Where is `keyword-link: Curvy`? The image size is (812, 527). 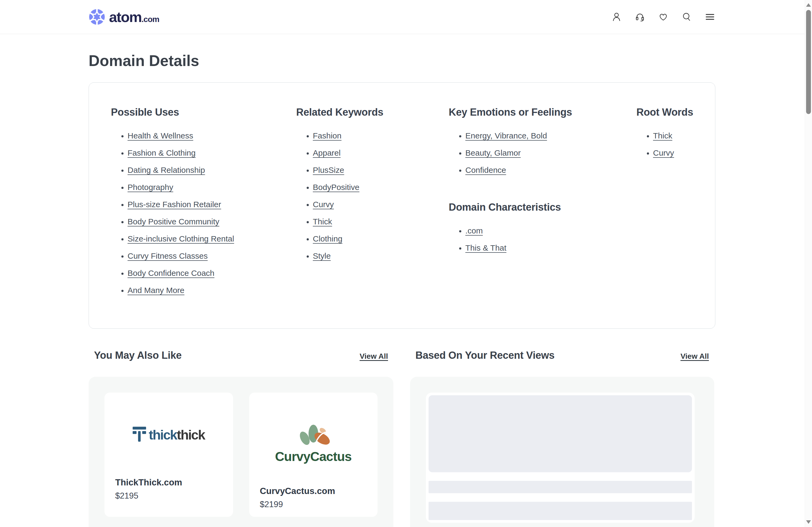
keyword-link: Curvy is located at coordinates (323, 204).